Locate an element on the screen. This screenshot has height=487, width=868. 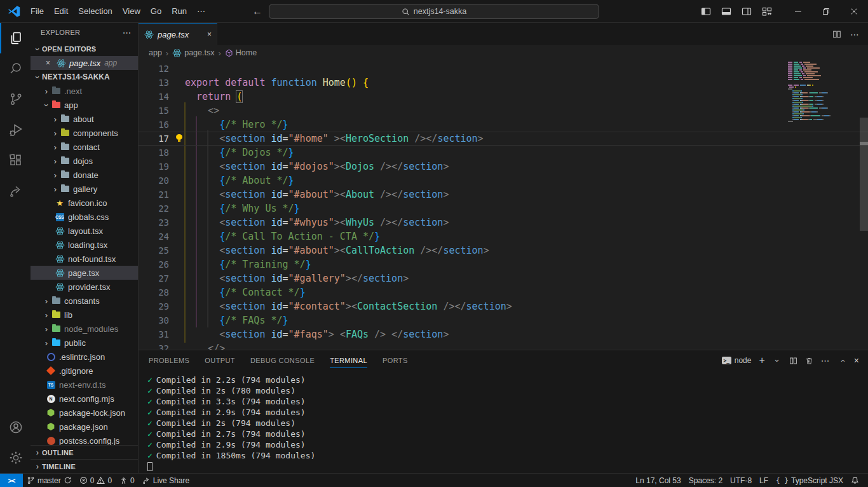
statusbar-language-mode: { }TypeScript JSX is located at coordinates (810, 481).